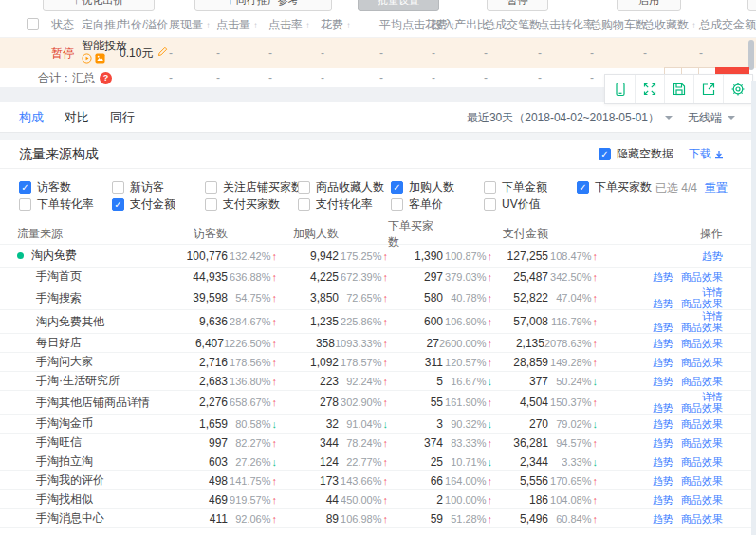 This screenshot has width=756, height=535. What do you see at coordinates (122, 118) in the screenshot?
I see `tab-peers: 同行` at bounding box center [122, 118].